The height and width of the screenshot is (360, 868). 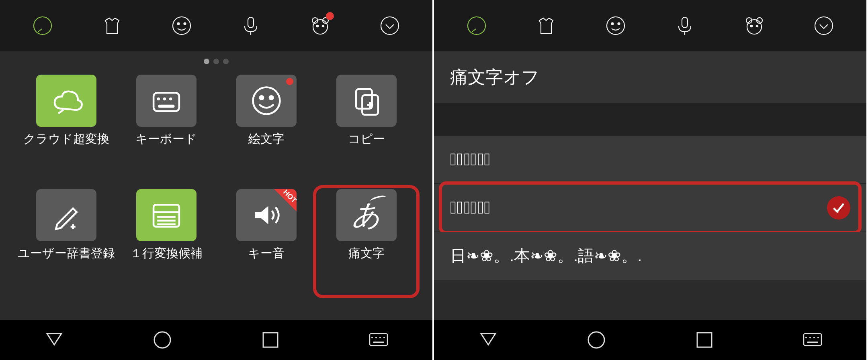 What do you see at coordinates (66, 128) in the screenshot?
I see `grid-cell-cloud: クラウド超変換` at bounding box center [66, 128].